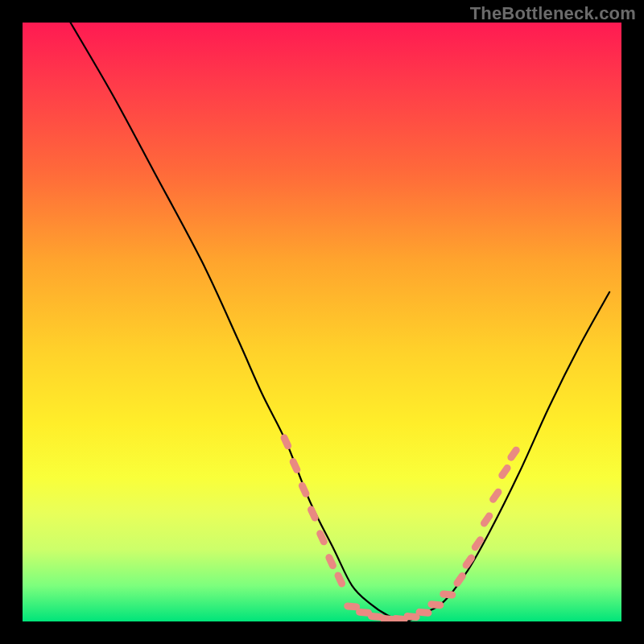  What do you see at coordinates (486, 517) in the screenshot?
I see `highlight-points-right` at bounding box center [486, 517].